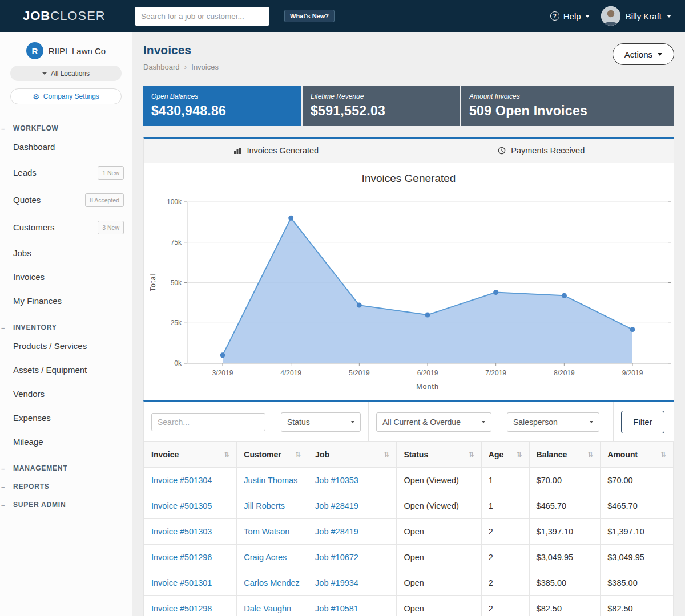 Image resolution: width=685 pixels, height=616 pixels. What do you see at coordinates (276, 151) in the screenshot?
I see `tab-invoices-generated: Invoices Generated` at bounding box center [276, 151].